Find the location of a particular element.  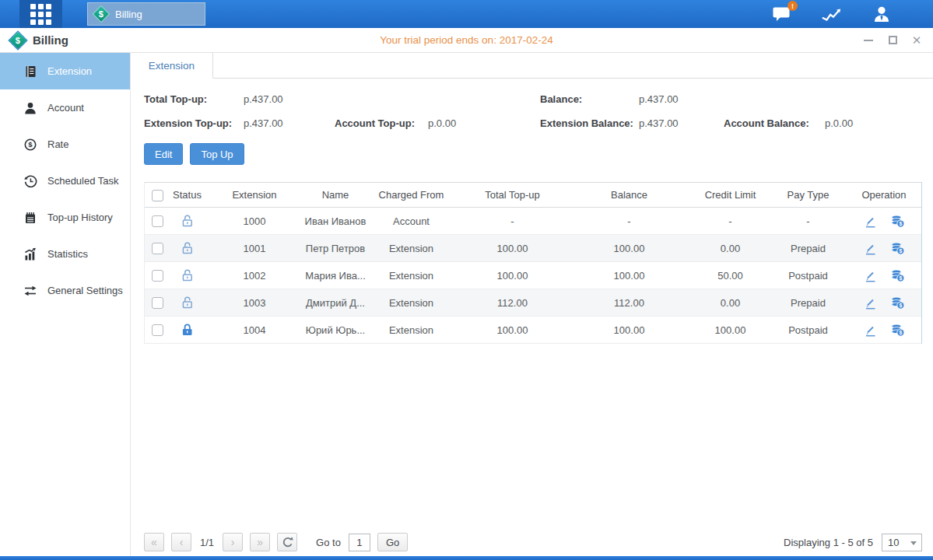

cell-credit-limit: - is located at coordinates (730, 221).